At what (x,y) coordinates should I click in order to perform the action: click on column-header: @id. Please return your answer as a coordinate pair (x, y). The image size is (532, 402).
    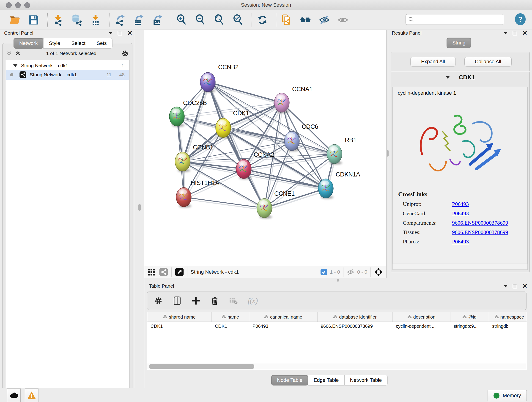
    Looking at the image, I should click on (470, 317).